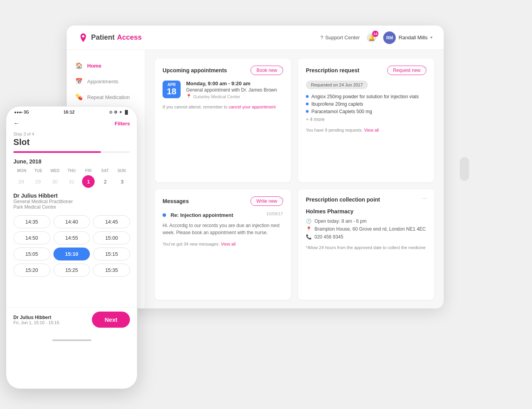  Describe the element at coordinates (366, 221) in the screenshot. I see `pharmacy-hours: 🕐 Open today: 8 am - 6 pm` at that location.